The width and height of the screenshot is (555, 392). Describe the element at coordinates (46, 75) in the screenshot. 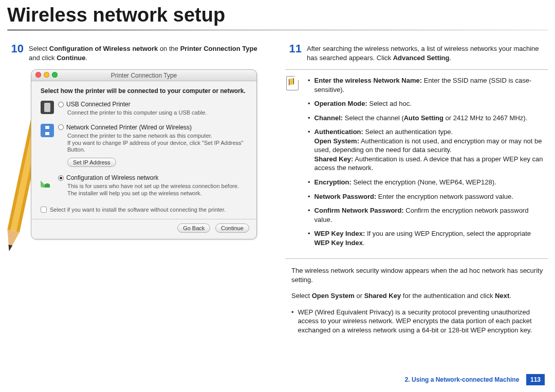

I see `window-controls` at that location.